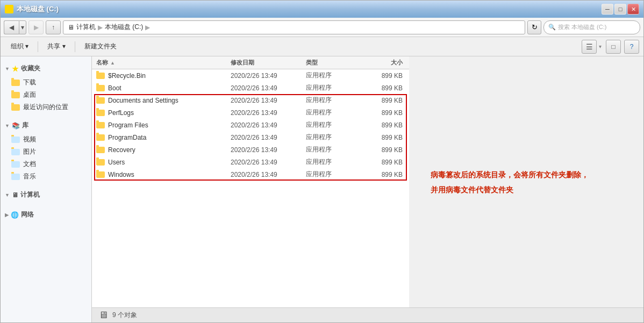 The height and width of the screenshot is (323, 644). Describe the element at coordinates (38, 47) in the screenshot. I see `toolbar-sep1` at that location.